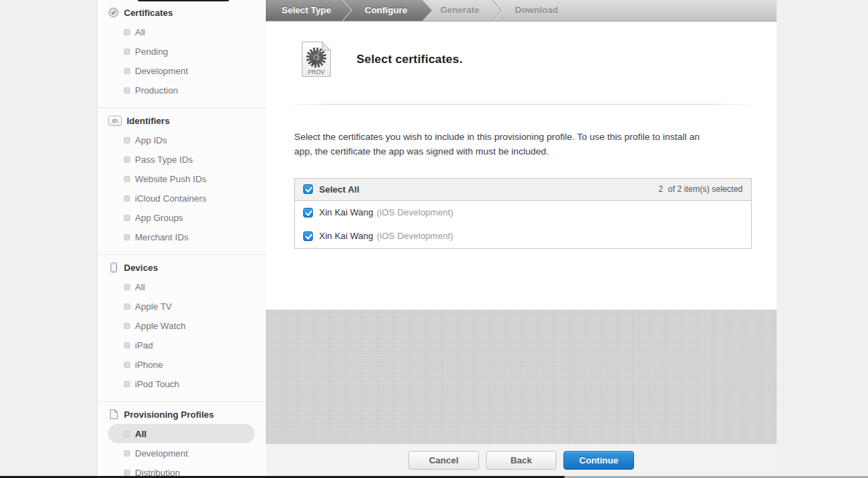 This screenshot has height=478, width=868. What do you see at coordinates (159, 218) in the screenshot?
I see `sidebar-item-label: App Groups` at bounding box center [159, 218].